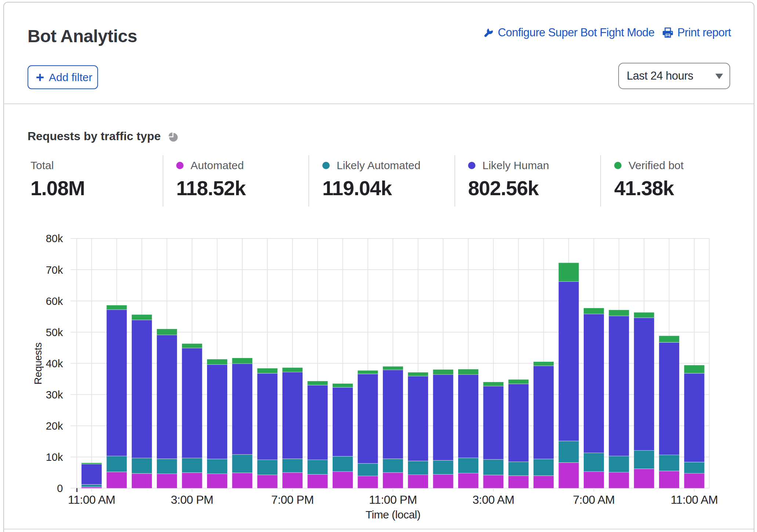 Image resolution: width=757 pixels, height=532 pixels. What do you see at coordinates (493, 423) in the screenshot?
I see `bar-16-likely-human` at bounding box center [493, 423].